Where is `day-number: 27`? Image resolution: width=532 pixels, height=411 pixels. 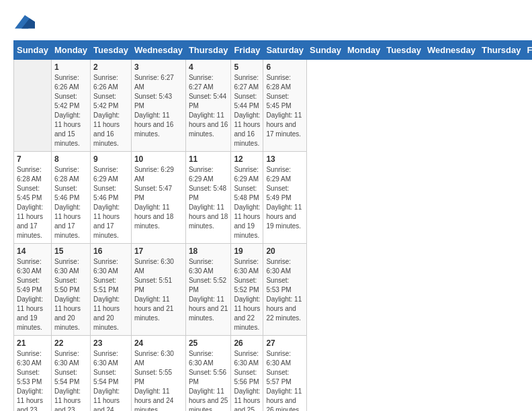
day-number: 27 is located at coordinates (285, 343).